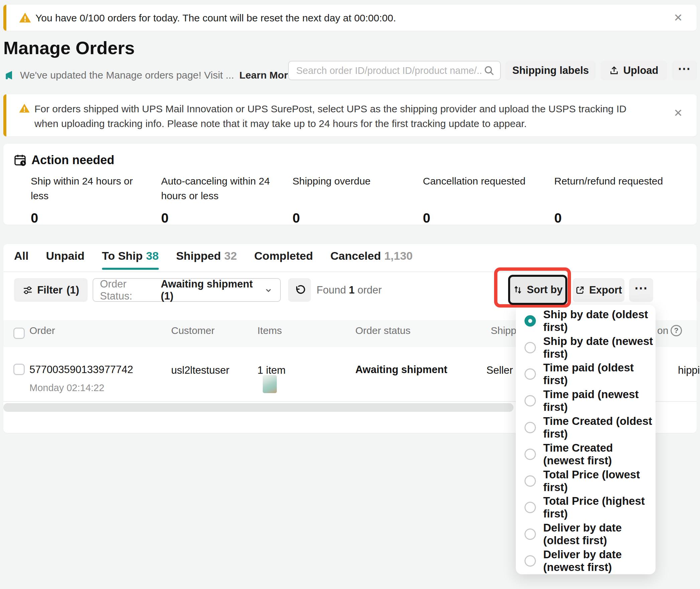 Image resolution: width=700 pixels, height=589 pixels. I want to click on announcement-text: We've updated the Manage orders page! Vi…, so click(127, 75).